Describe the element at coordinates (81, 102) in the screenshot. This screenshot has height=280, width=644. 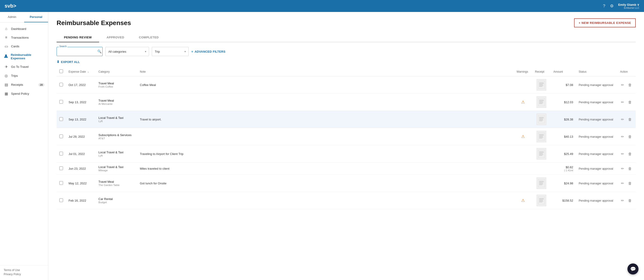
I see `cell-date: Sep 13, 2022` at that location.